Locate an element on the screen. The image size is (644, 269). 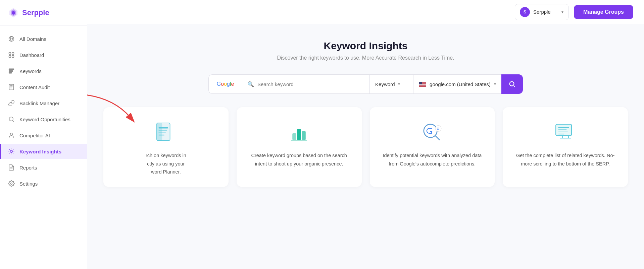
competitor-icon is located at coordinates (11, 135).